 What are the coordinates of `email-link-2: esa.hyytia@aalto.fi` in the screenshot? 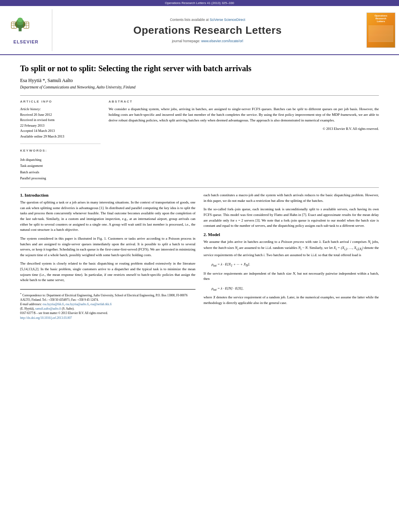 It's located at (77, 304).